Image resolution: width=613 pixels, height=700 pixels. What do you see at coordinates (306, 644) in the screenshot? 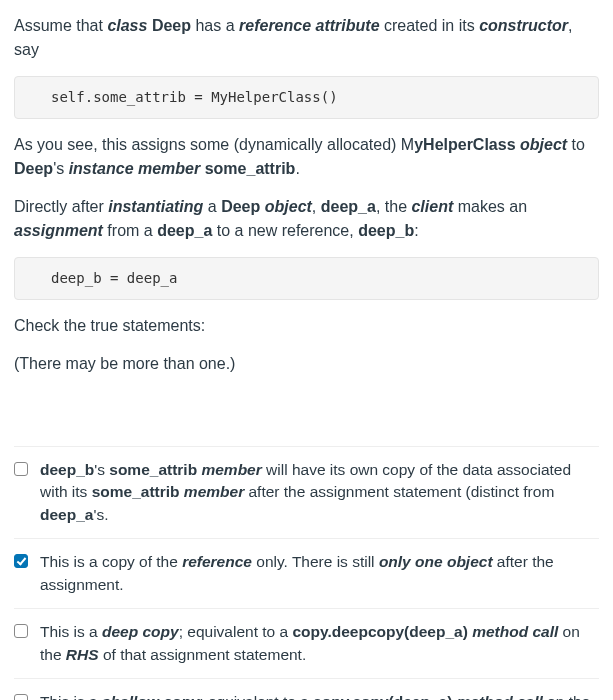
I see `option-row: This is a deep copy; equivalent to a cop…` at bounding box center [306, 644].